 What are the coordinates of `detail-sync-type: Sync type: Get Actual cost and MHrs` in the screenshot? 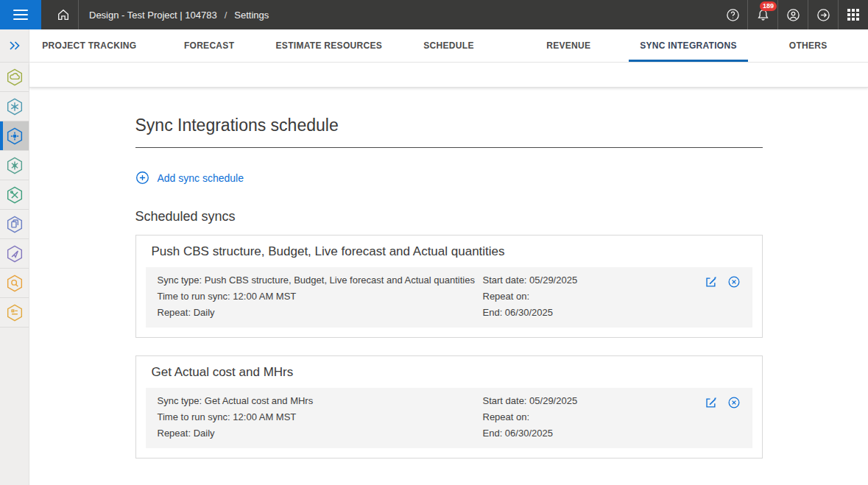 It's located at (320, 401).